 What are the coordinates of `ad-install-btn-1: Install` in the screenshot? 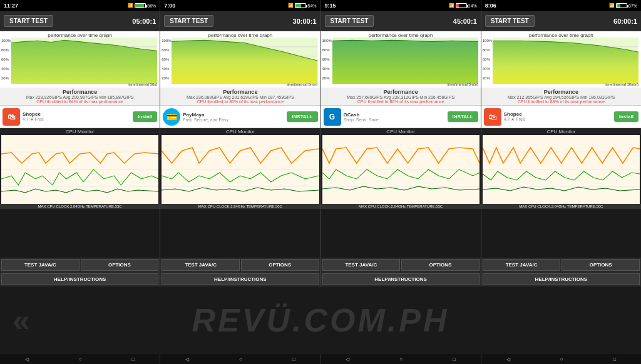 It's located at (145, 116).